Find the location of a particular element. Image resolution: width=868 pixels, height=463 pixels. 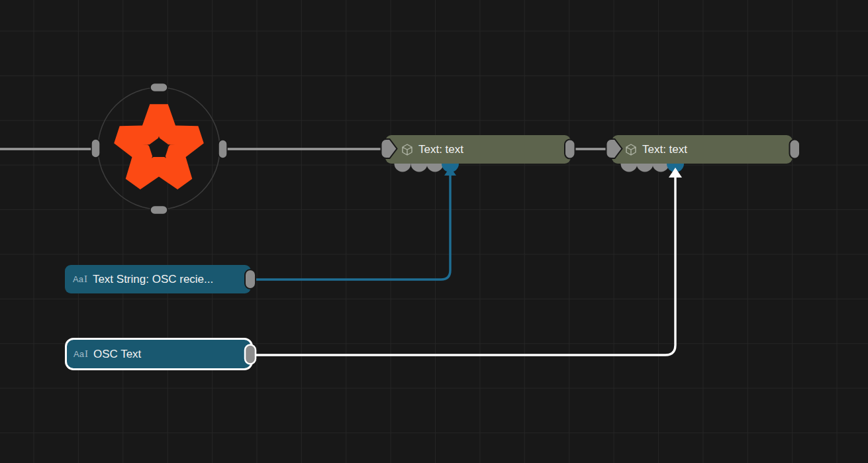

node-label: Text String: OSC recie... is located at coordinates (153, 280).